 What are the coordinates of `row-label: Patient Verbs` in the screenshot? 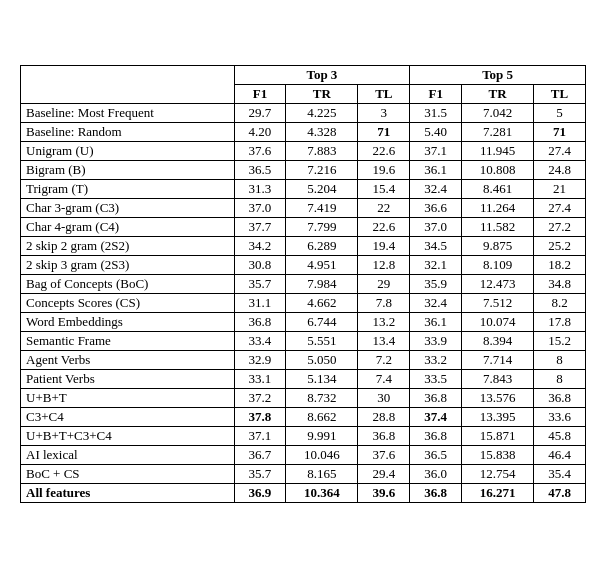 It's located at (128, 378).